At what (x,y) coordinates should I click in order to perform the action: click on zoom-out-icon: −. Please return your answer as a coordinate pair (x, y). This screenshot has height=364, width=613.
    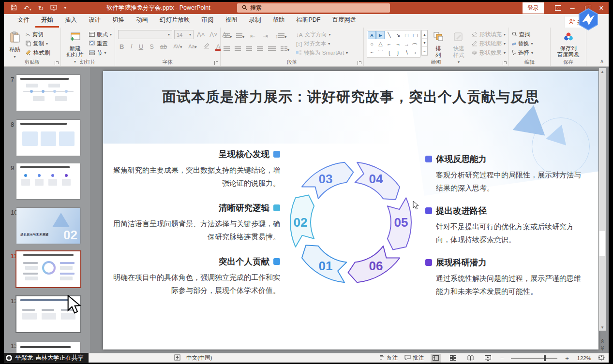
    Looking at the image, I should click on (502, 358).